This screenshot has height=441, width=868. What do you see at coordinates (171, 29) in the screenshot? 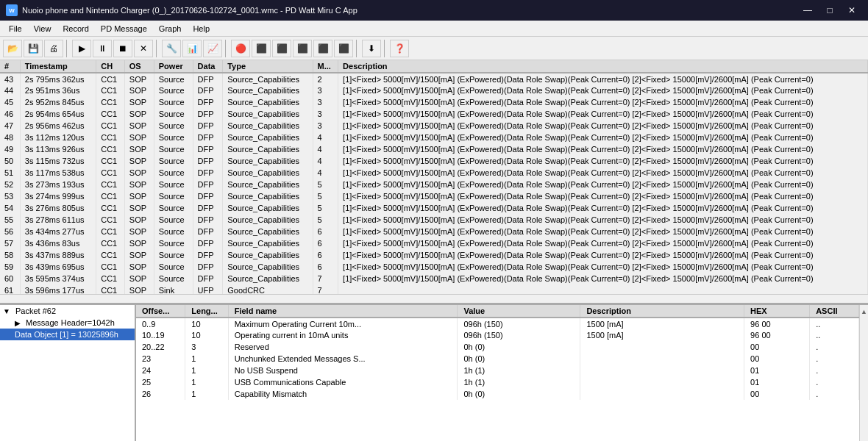
I see `menu-item-graph: Graph` at bounding box center [171, 29].